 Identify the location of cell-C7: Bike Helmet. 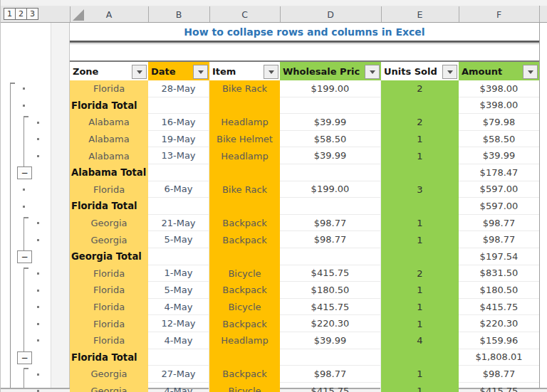
(245, 139).